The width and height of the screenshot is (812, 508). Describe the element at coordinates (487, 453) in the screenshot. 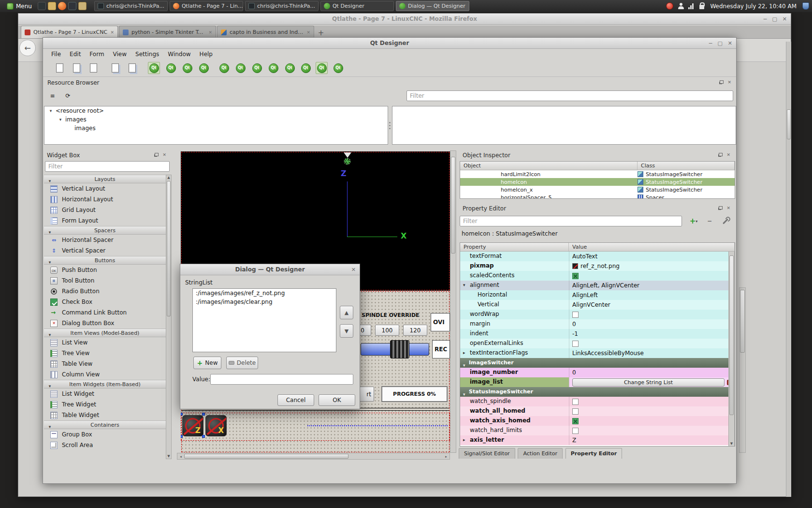

I see `tab-signal-slot-editor: Signal/Slot Editor` at that location.